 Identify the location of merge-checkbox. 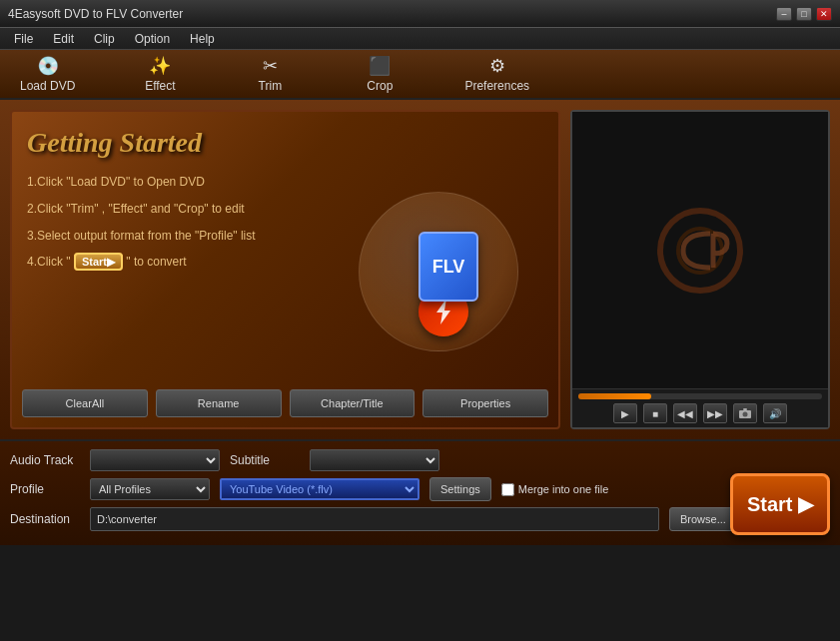
(507, 489).